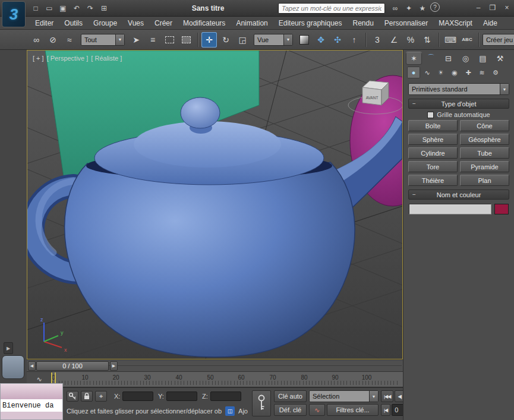 This screenshot has height=420, width=514. What do you see at coordinates (103, 40) in the screenshot?
I see `selection-filter-dropdown: Tout ▼` at bounding box center [103, 40].